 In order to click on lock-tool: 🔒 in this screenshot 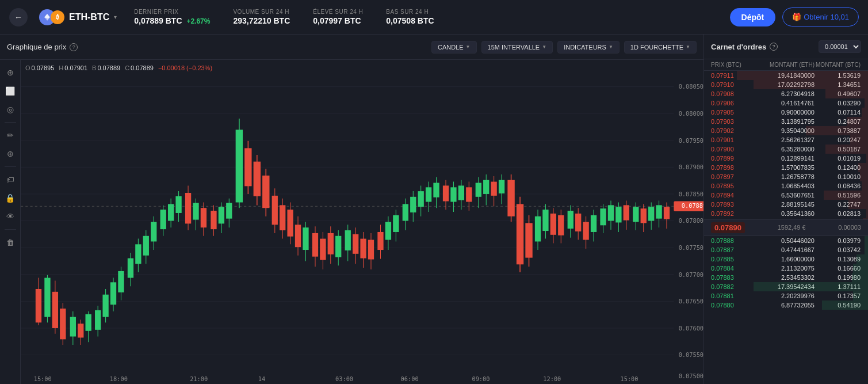, I will do `click(10, 198)`.